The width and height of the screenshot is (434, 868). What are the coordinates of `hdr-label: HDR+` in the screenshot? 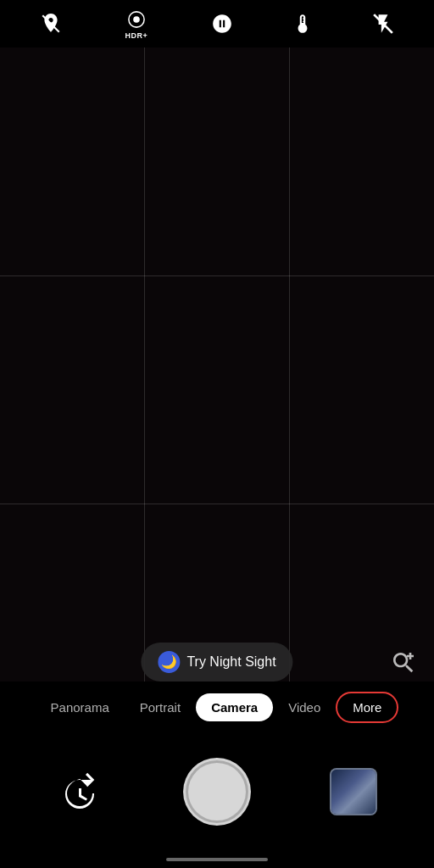 It's located at (136, 36).